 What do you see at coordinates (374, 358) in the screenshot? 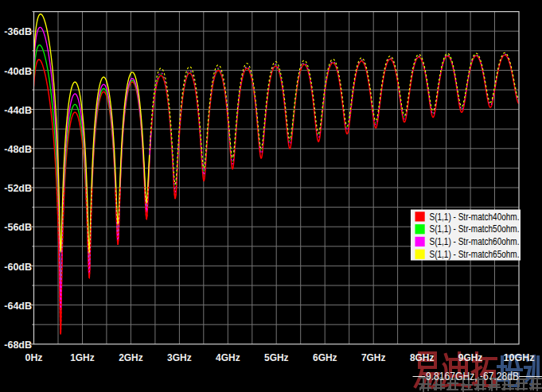
I see `svg-text: 7GHz` at bounding box center [374, 358].